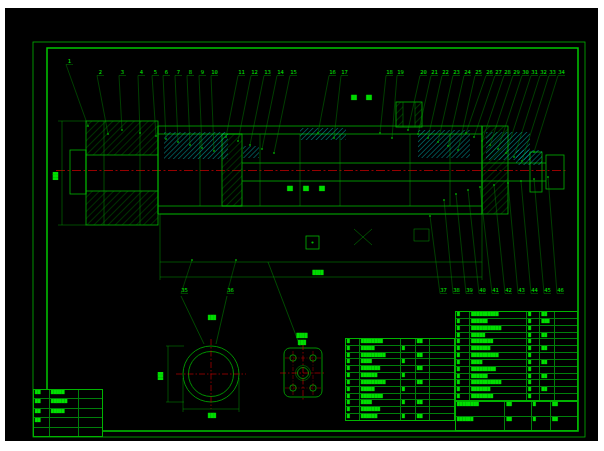 The height and width of the screenshot is (451, 604). Describe the element at coordinates (516, 356) in the screenshot. I see `table-row: ████████████` at that location.